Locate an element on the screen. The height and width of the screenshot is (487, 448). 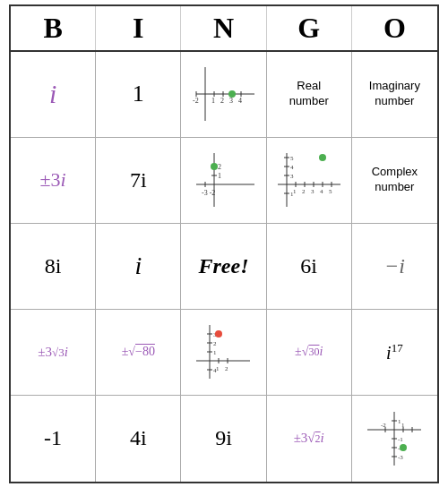
bingo-header: B I N G O is located at coordinates (224, 29).